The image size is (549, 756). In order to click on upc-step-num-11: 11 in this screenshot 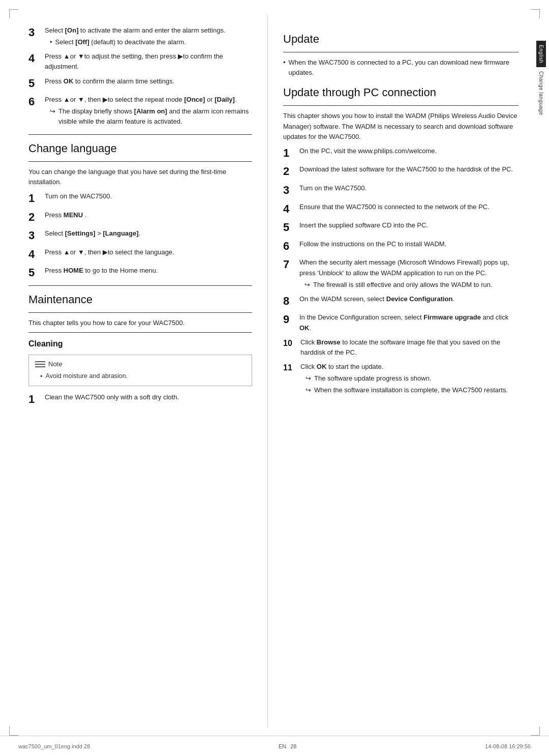, I will do `click(290, 368)`.